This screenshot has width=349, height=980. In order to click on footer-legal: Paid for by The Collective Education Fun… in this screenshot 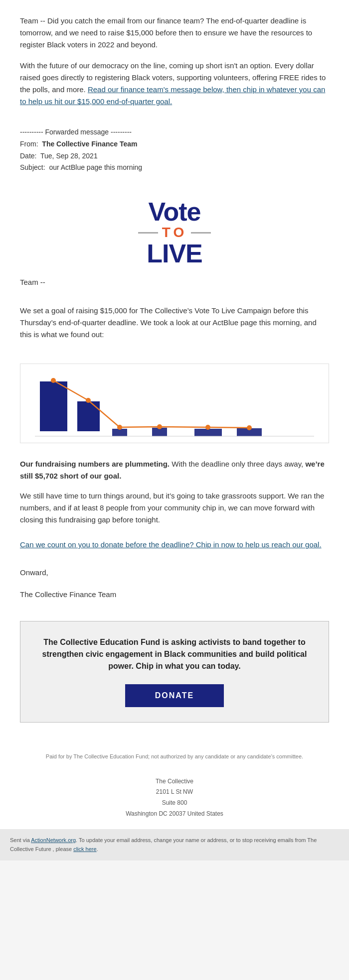, I will do `click(174, 757)`.